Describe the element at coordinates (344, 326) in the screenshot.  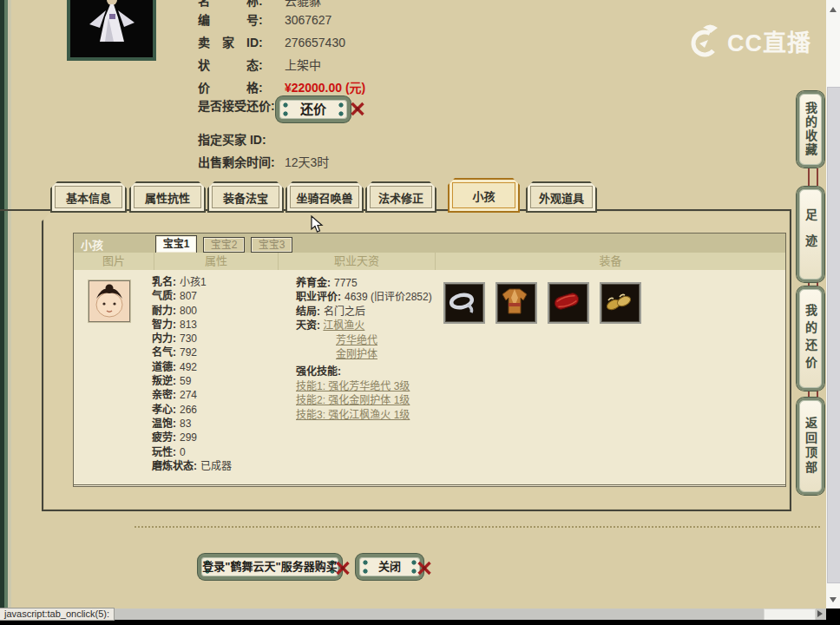
I see `talent-link: 江枫渔火` at that location.